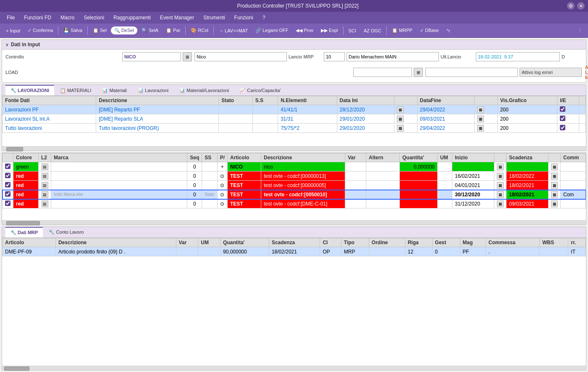 The width and height of the screenshot is (588, 372). Describe the element at coordinates (571, 6) in the screenshot. I see `settings-button: ⚙` at that location.